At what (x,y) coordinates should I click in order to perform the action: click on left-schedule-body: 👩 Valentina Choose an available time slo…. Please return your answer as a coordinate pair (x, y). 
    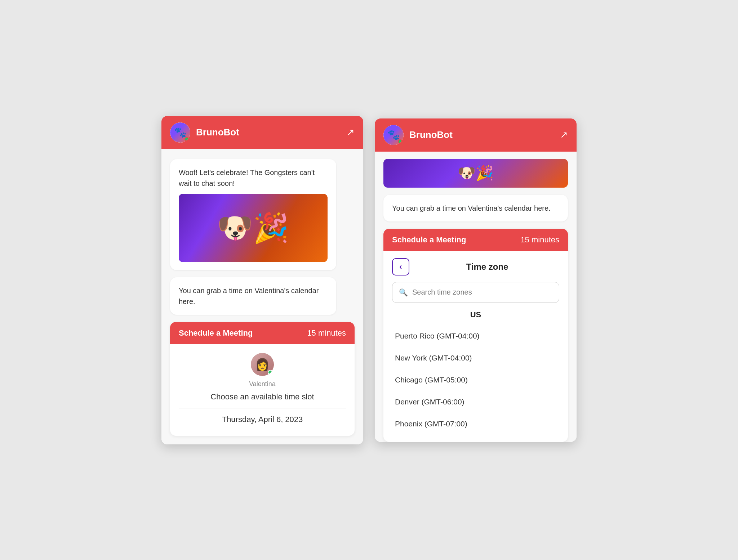
    Looking at the image, I should click on (262, 390).